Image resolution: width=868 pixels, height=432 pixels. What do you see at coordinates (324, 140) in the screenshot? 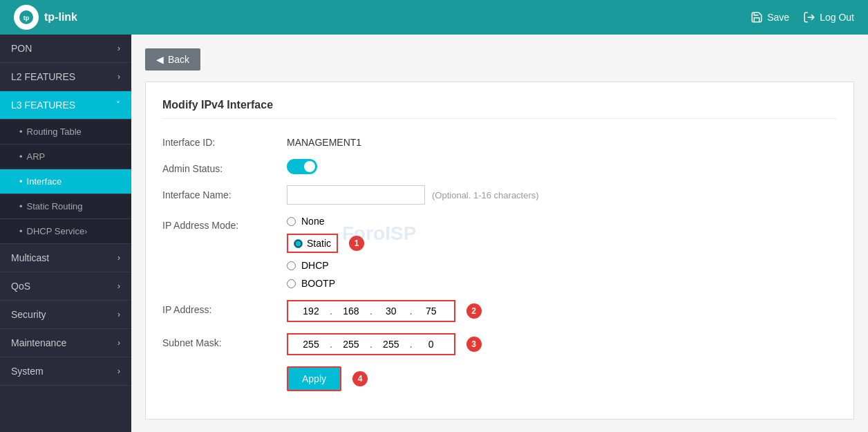
I see `interface-id-value: MANAGEMENT1` at bounding box center [324, 140].